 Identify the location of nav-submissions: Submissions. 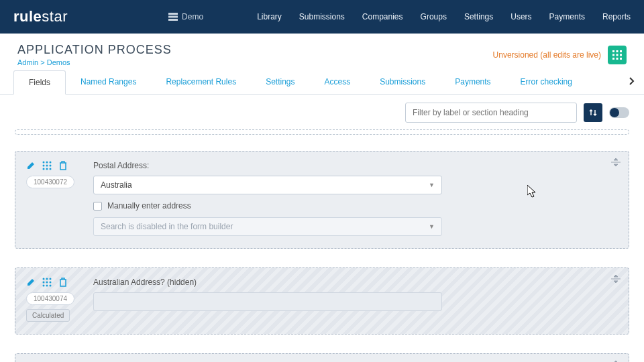
(322, 17).